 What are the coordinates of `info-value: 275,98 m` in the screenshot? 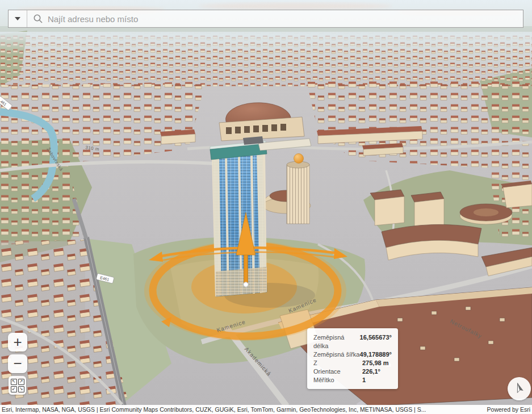 It's located at (377, 363).